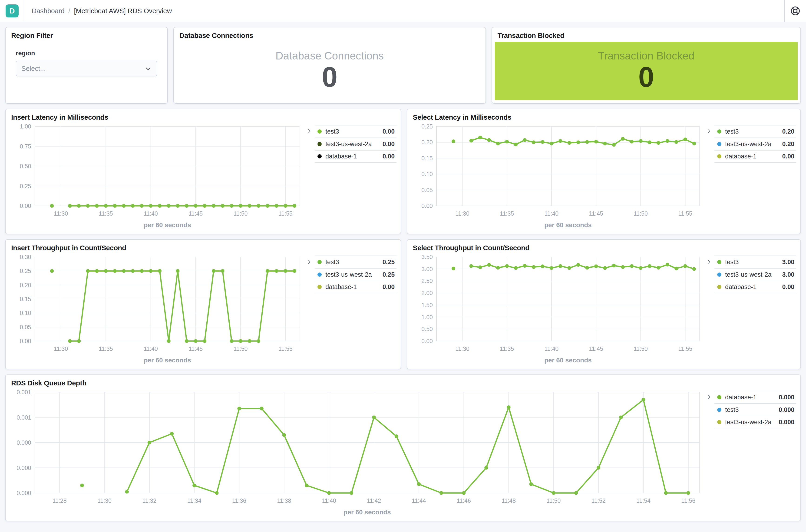 Image resolution: width=806 pixels, height=532 pixels. What do you see at coordinates (643, 501) in the screenshot?
I see `svg-text: 11:54` at bounding box center [643, 501].